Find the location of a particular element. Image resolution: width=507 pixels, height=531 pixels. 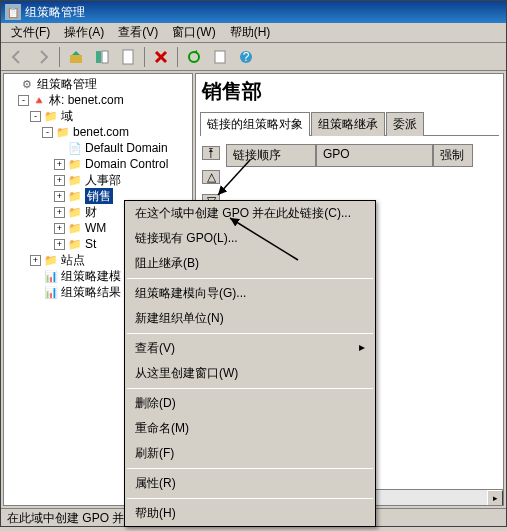

forest-icon: 🔺 is located at coordinates (39, 100).